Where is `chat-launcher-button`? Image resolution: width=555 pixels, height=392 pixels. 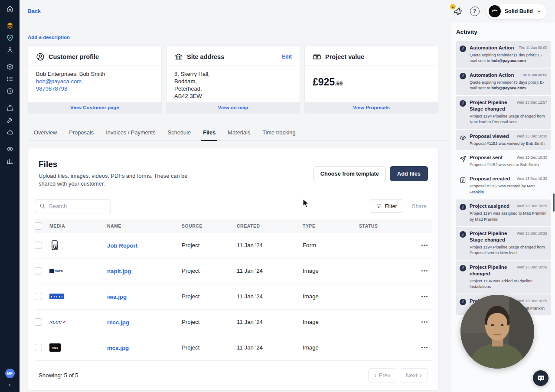
chat-launcher-button is located at coordinates (541, 378).